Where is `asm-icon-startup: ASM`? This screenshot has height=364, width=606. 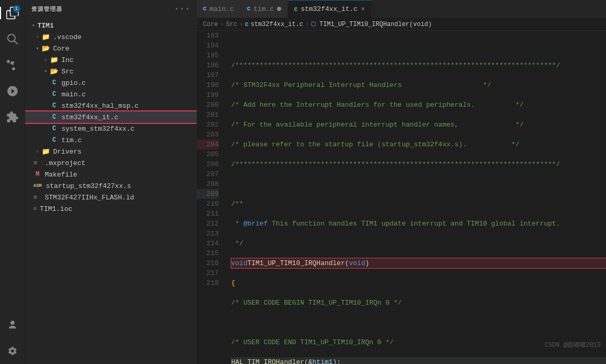 asm-icon-startup: ASM is located at coordinates (39, 186).